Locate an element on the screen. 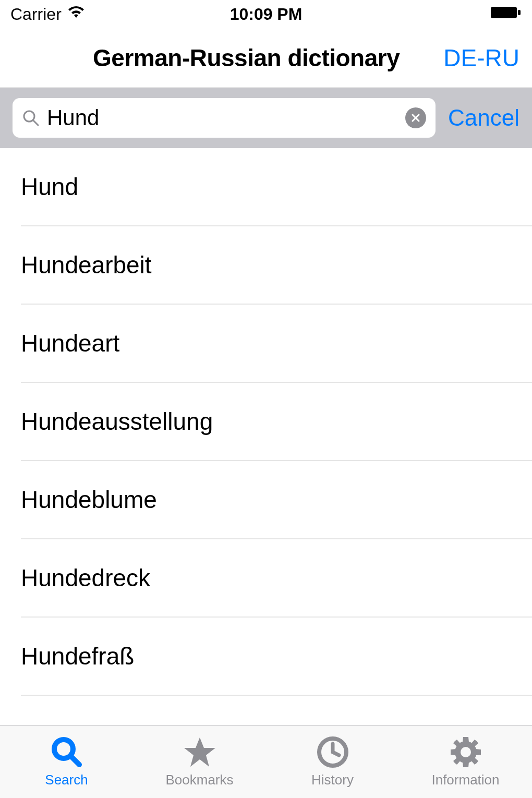 This screenshot has height=798, width=532. list-item: Hundeart is located at coordinates (276, 344).